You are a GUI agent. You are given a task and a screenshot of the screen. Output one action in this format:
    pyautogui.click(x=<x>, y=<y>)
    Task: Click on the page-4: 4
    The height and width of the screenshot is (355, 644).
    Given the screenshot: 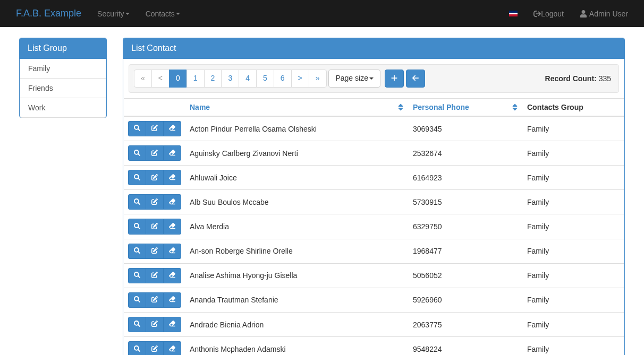 What is the action you would take?
    pyautogui.click(x=248, y=79)
    